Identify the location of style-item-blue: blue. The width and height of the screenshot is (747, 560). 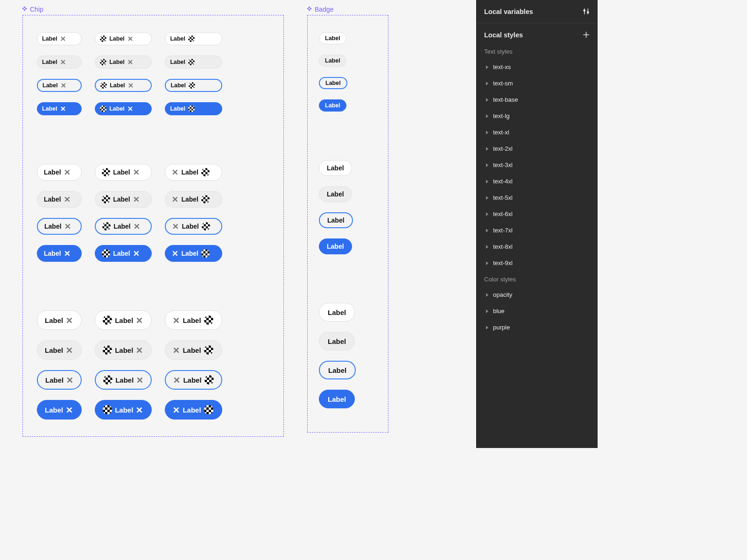
(537, 311).